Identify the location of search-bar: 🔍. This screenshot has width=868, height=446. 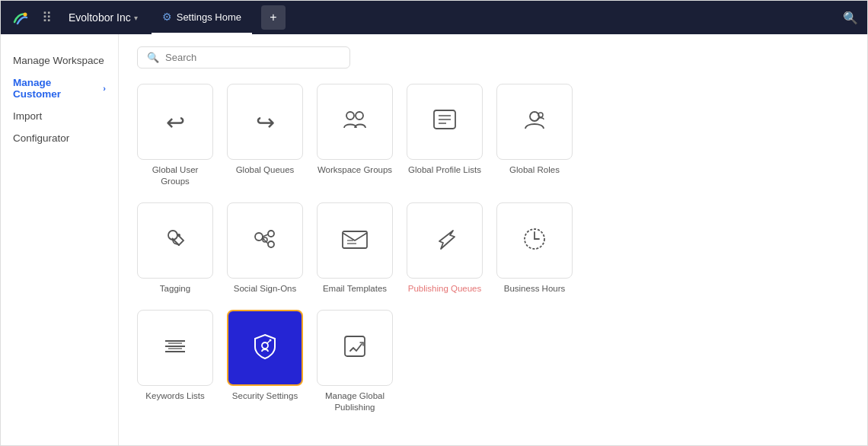
(244, 58).